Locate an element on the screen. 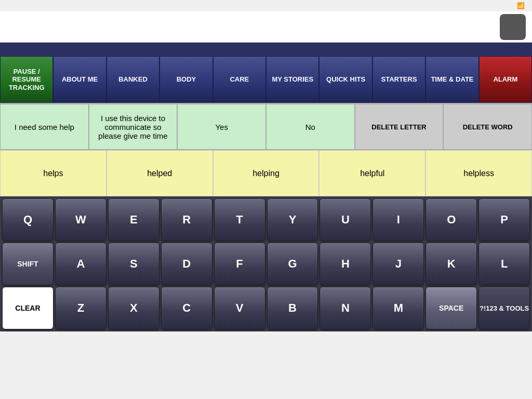 The width and height of the screenshot is (532, 399). key-d: D is located at coordinates (187, 264).